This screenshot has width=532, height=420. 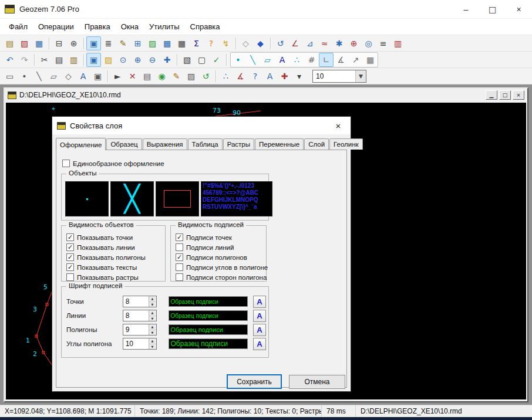 What do you see at coordinates (140, 330) in the screenshot?
I see `polygons-font-size-spinner: 9▲▼` at bounding box center [140, 330].